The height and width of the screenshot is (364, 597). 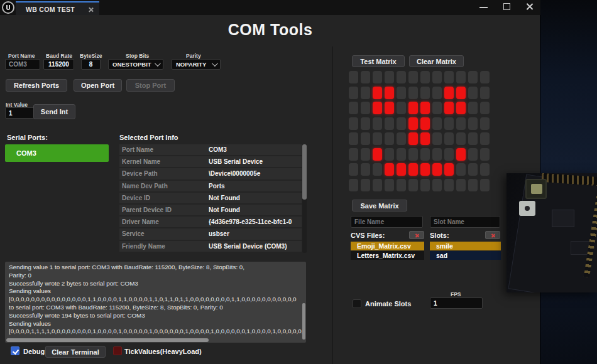 I want to click on tab-close-icon, so click(x=90, y=10).